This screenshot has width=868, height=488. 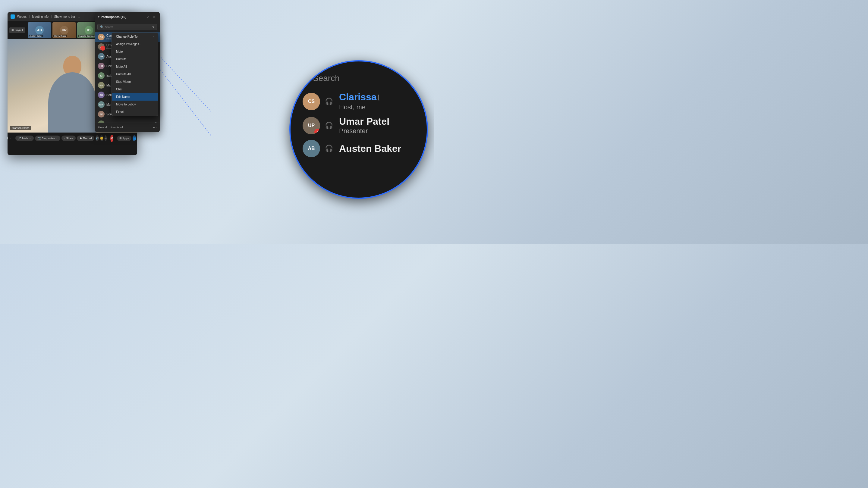 What do you see at coordinates (89, 30) in the screenshot?
I see `thumb-avatar-2: IB` at bounding box center [89, 30].